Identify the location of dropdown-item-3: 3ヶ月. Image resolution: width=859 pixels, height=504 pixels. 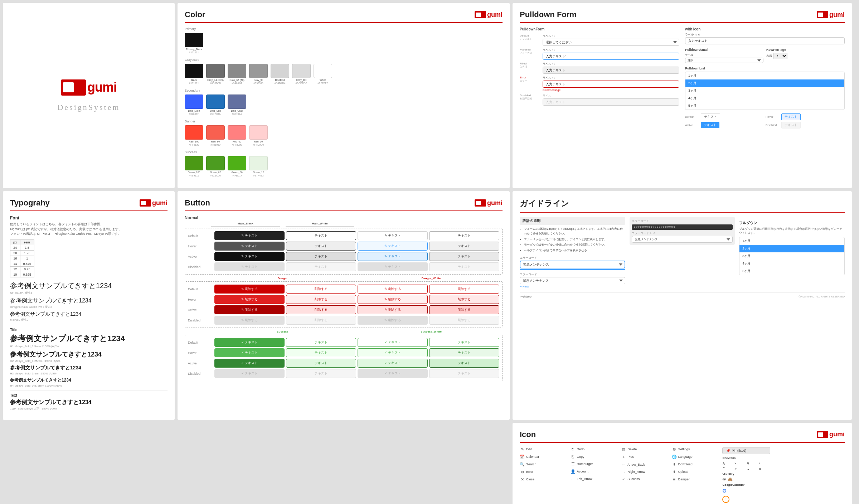
(792, 256).